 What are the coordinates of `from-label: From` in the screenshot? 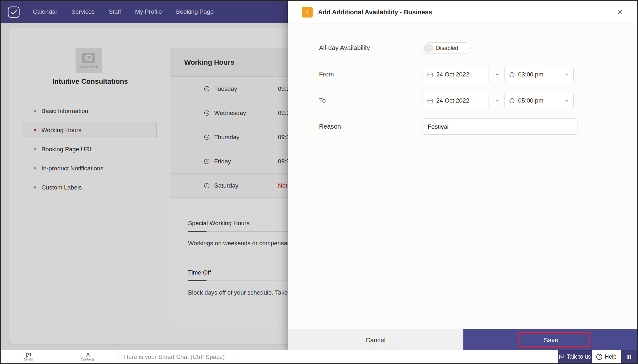 It's located at (326, 75).